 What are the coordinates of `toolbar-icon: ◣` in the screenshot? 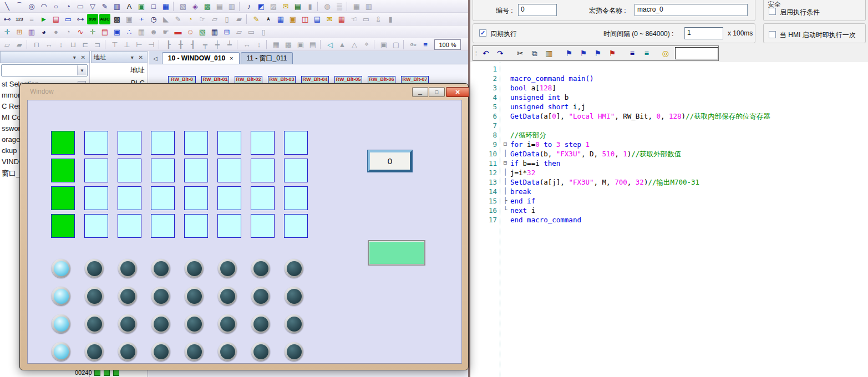 It's located at (166, 19).